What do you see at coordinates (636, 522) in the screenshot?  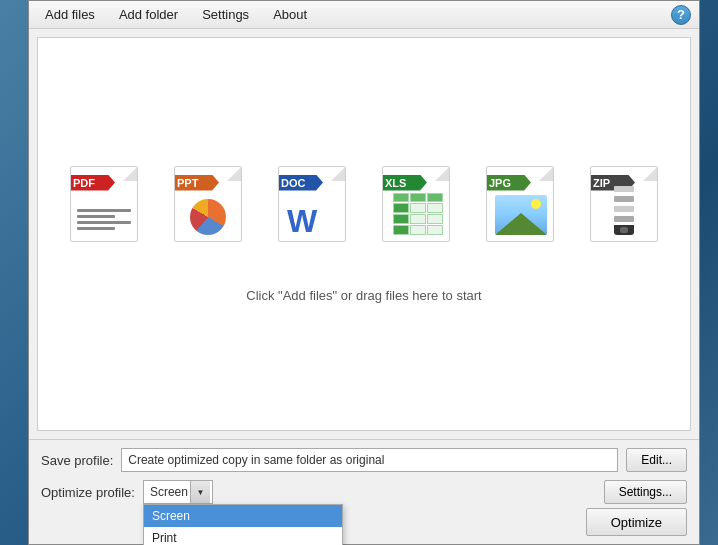 I see `optimize-button: Optimize` at bounding box center [636, 522].